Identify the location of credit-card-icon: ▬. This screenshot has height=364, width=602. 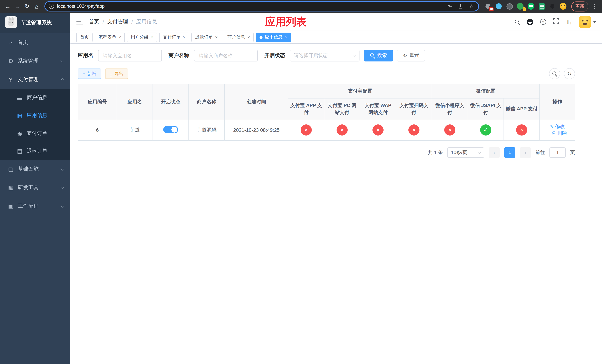
(20, 98).